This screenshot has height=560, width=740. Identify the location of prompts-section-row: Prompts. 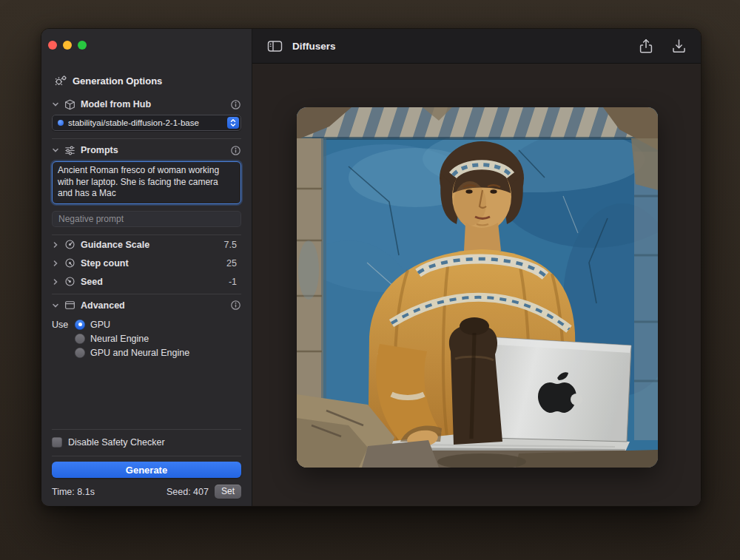
(147, 150).